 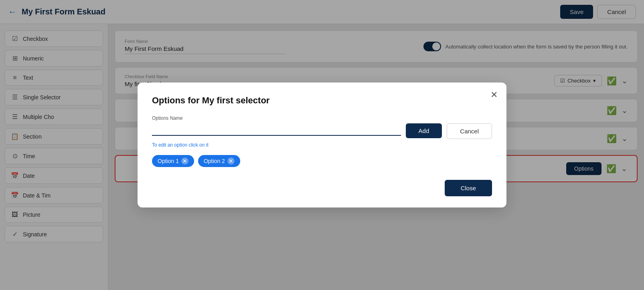 What do you see at coordinates (424, 131) in the screenshot?
I see `add-option-button: Add` at bounding box center [424, 131].